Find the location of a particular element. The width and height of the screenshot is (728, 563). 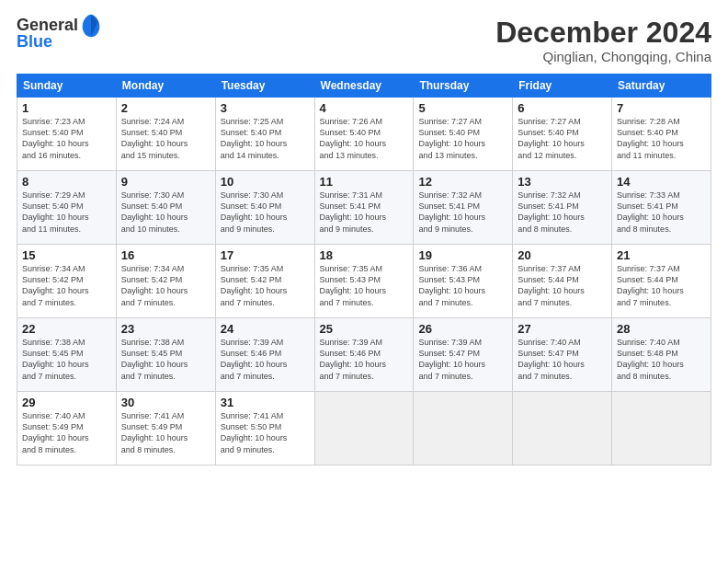

calendar-cell: 28Sunrise: 7:40 AM Sunset: 5:48 PM Dayli… is located at coordinates (662, 355).